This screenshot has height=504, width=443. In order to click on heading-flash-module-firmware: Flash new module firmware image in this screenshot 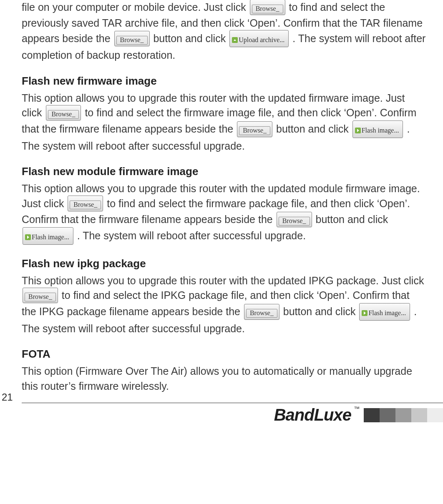, I will do `click(224, 172)`.